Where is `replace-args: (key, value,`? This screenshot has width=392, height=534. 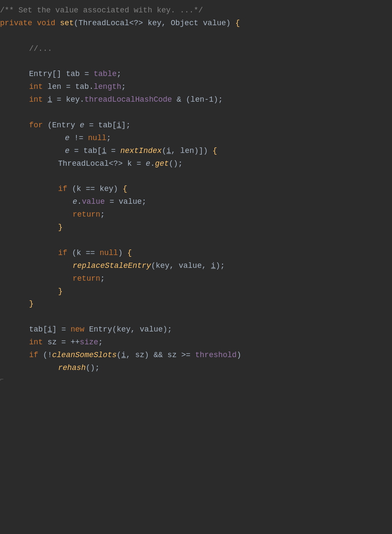 replace-args: (key, value, is located at coordinates (181, 266).